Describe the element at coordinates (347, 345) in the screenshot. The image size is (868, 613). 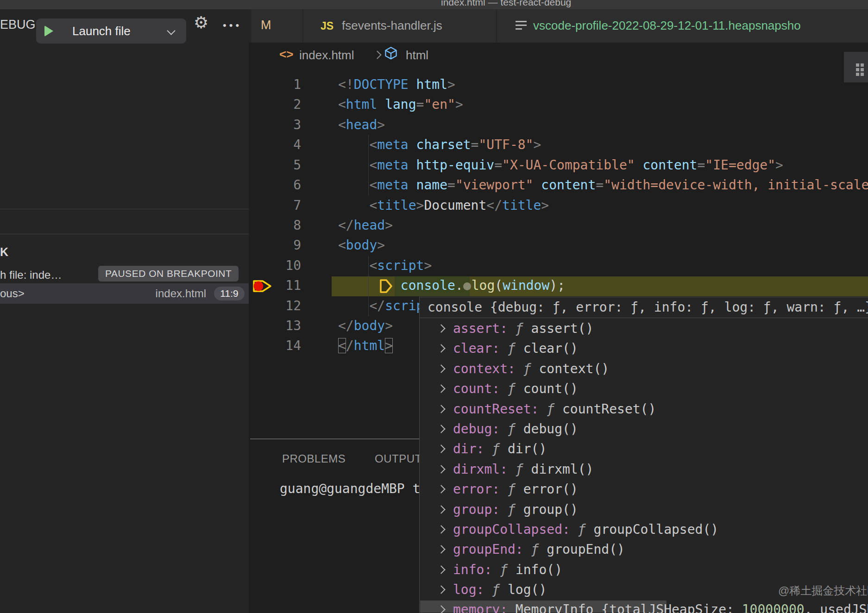
I see `code-text: </html>` at that location.